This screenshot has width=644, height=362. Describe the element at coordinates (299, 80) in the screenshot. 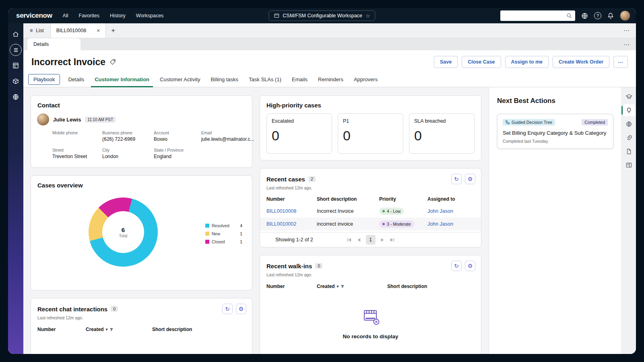

I see `tab-emails: Emails` at that location.